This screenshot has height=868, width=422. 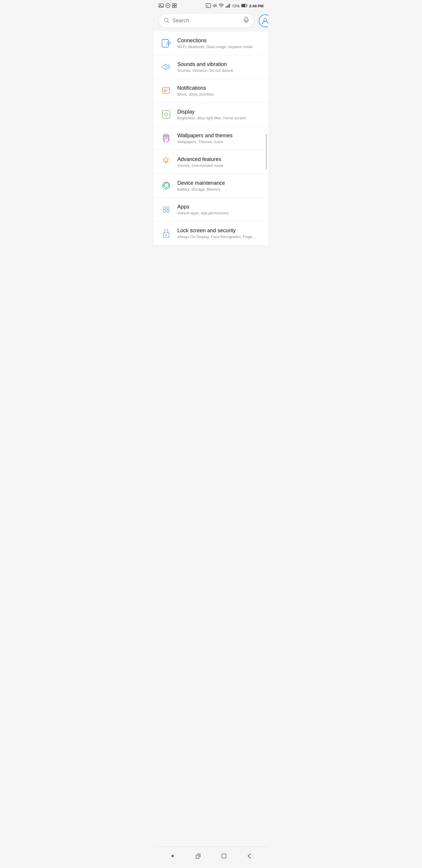 What do you see at coordinates (245, 6) in the screenshot?
I see `battery-icon` at bounding box center [245, 6].